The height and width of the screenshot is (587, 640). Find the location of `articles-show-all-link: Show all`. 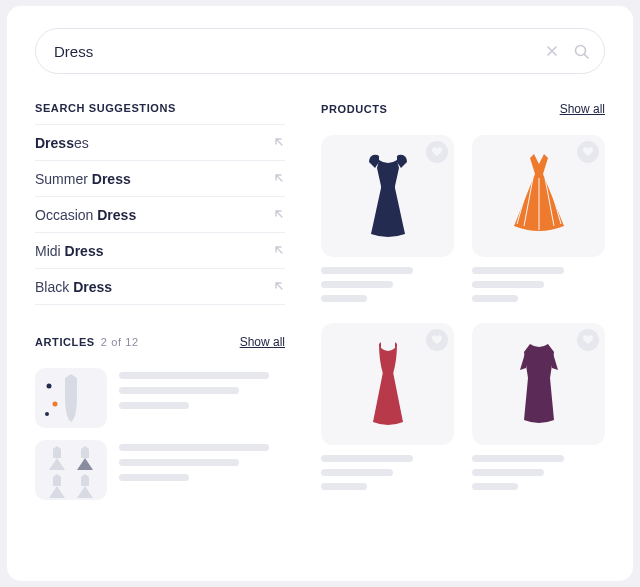

articles-show-all-link: Show all is located at coordinates (262, 342).